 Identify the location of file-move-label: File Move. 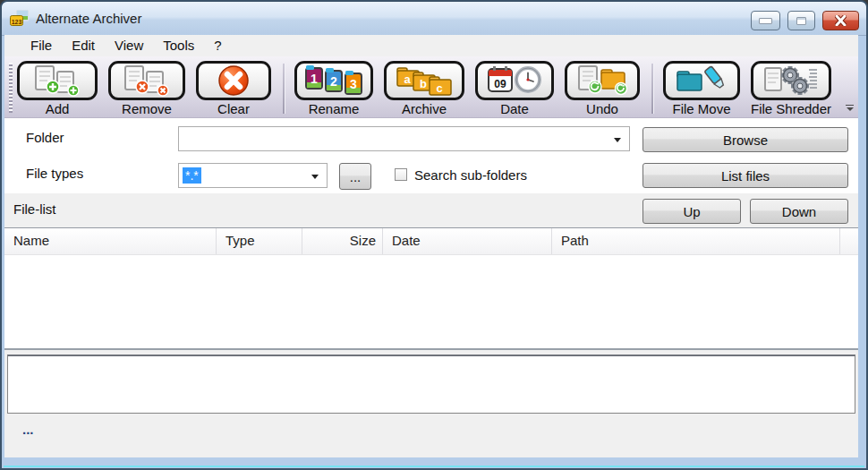
(702, 109).